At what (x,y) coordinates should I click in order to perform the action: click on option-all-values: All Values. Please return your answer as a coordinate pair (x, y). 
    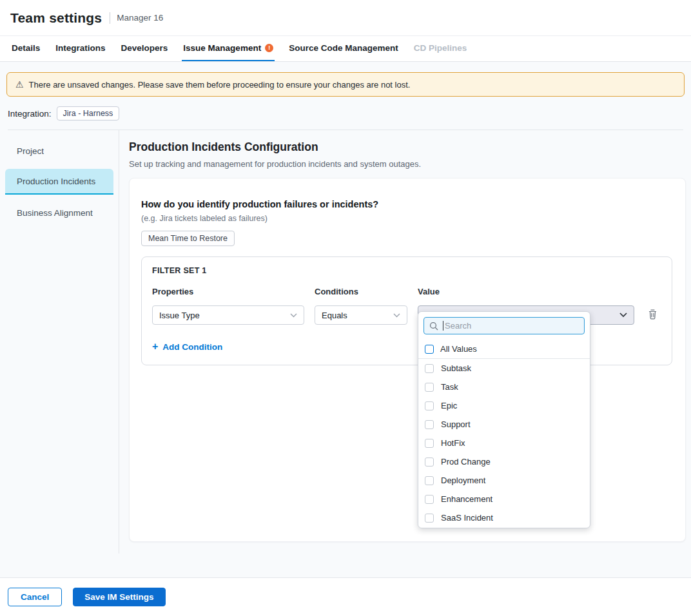
    Looking at the image, I should click on (504, 349).